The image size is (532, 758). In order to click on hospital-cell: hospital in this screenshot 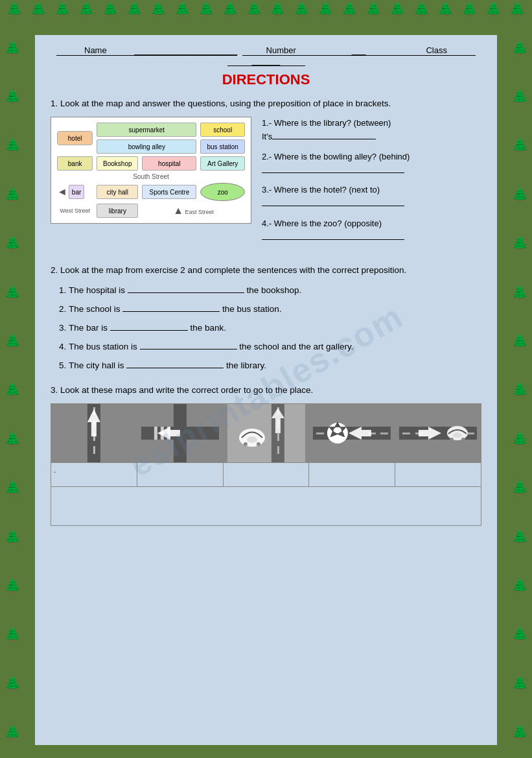, I will do `click(169, 163)`.